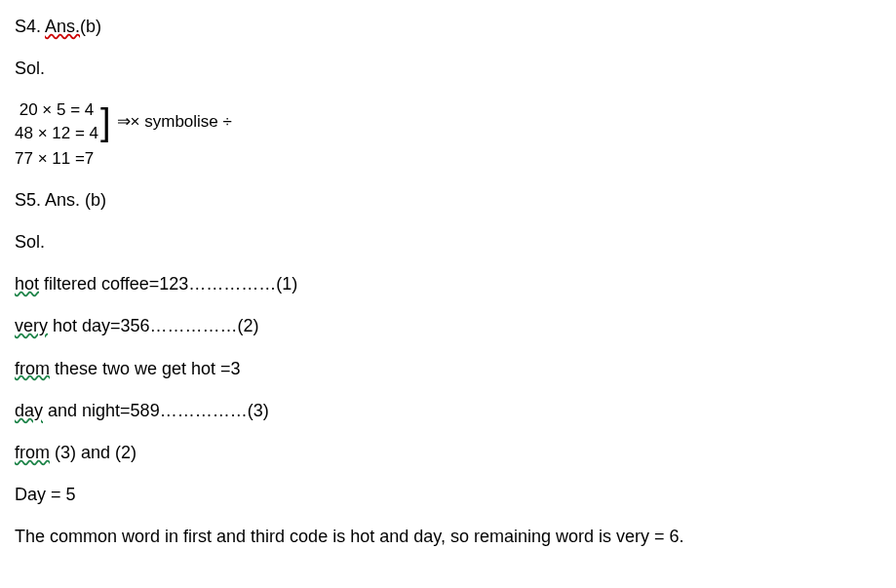 Image resolution: width=896 pixels, height=588 pixels. Describe the element at coordinates (448, 242) in the screenshot. I see `s5-sol-label: Sol.` at that location.